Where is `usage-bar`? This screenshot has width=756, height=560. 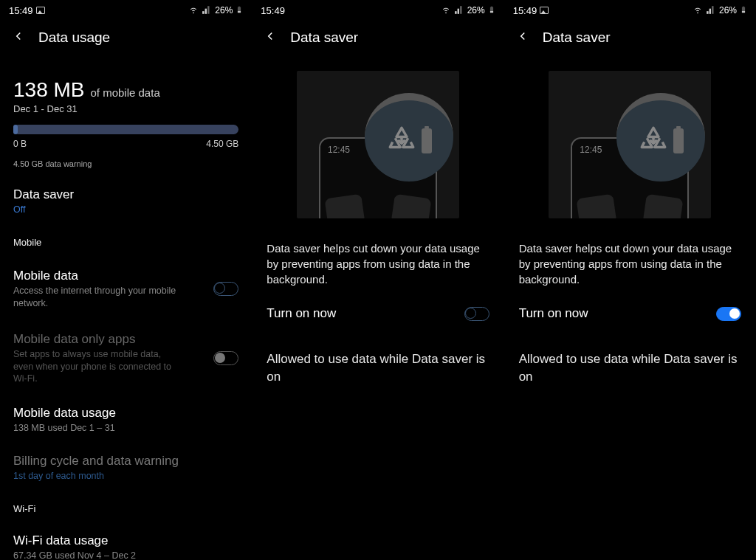 usage-bar is located at coordinates (126, 130).